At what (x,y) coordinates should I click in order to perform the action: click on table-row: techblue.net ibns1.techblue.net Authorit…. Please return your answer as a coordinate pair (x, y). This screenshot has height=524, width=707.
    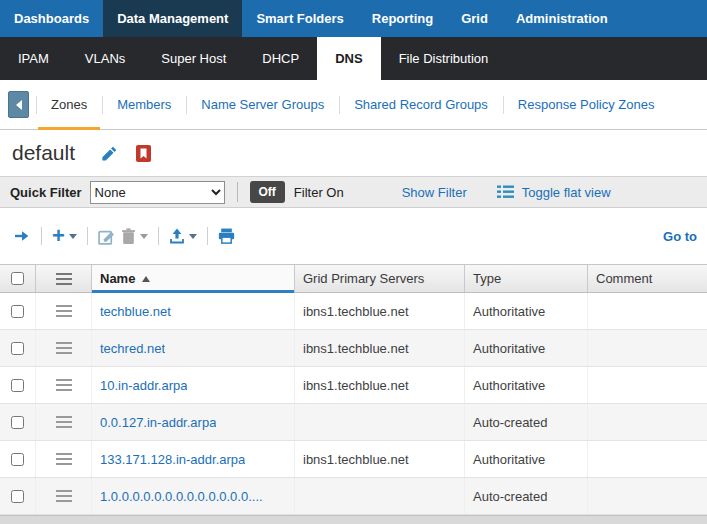
    Looking at the image, I should click on (354, 312).